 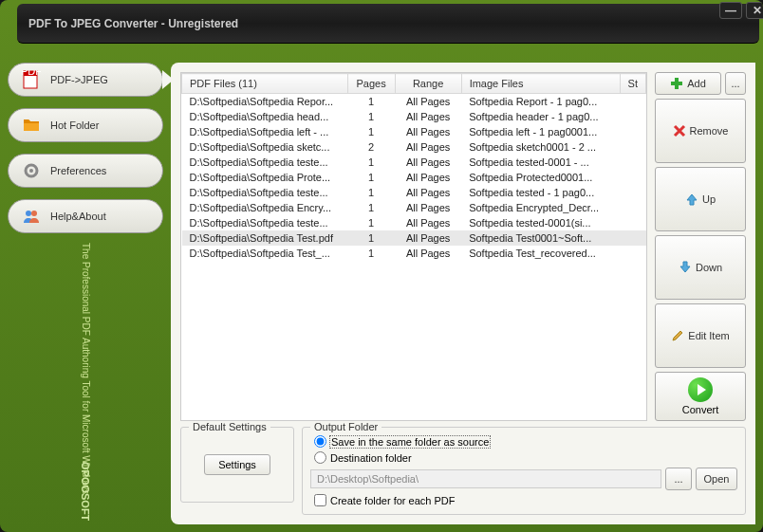 I want to click on table-row: D:\Softpedia\Softpedia Repor...1All Page…, so click(x=414, y=102).